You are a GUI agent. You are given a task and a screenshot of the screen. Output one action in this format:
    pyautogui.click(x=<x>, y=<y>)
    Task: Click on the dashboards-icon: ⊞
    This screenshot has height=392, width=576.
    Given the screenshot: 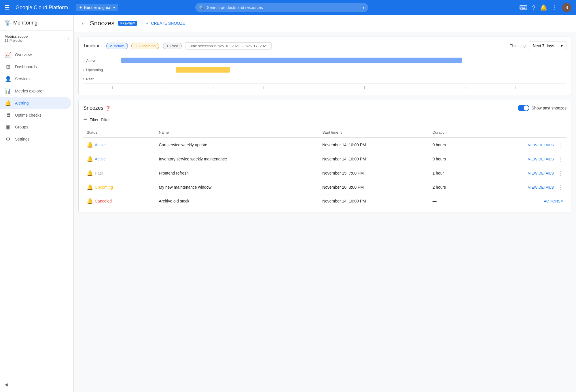 What is the action you would take?
    pyautogui.click(x=8, y=67)
    